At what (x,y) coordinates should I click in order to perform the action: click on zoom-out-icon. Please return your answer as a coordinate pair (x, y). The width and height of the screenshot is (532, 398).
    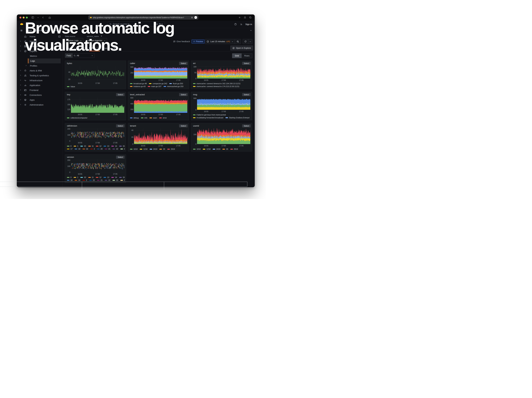
    Looking at the image, I should click on (238, 42).